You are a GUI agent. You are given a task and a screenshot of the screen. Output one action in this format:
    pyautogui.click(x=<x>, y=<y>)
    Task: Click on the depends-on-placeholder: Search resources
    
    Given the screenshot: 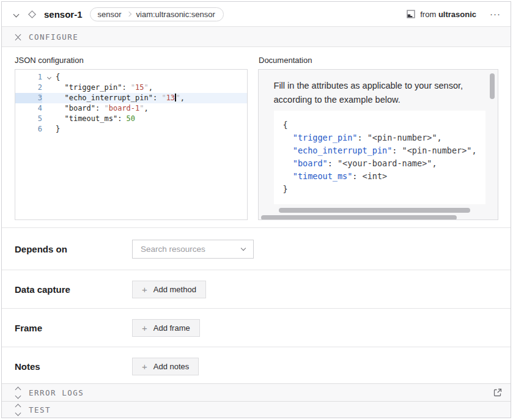 What is the action you would take?
    pyautogui.click(x=173, y=249)
    